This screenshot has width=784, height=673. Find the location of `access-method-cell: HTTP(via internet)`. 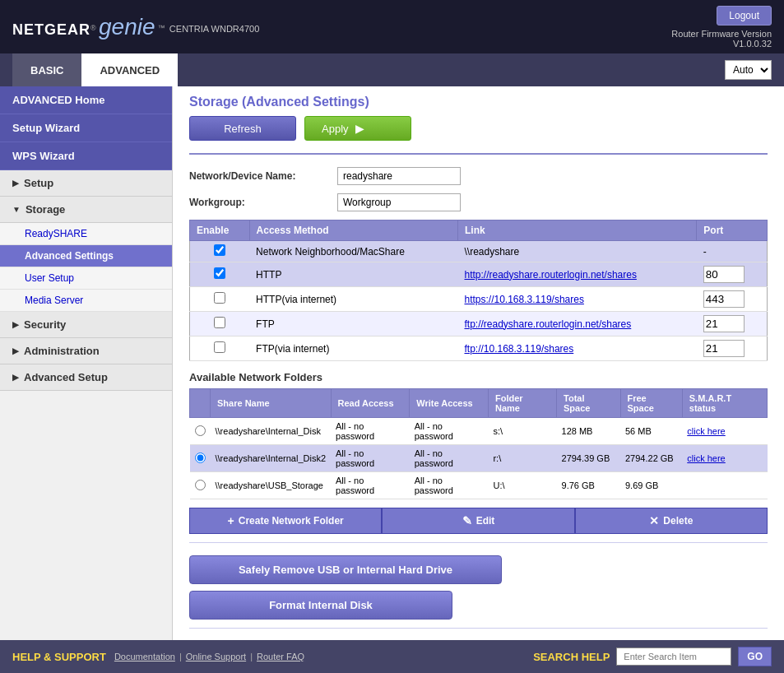

access-method-cell: HTTP(via internet) is located at coordinates (354, 299).